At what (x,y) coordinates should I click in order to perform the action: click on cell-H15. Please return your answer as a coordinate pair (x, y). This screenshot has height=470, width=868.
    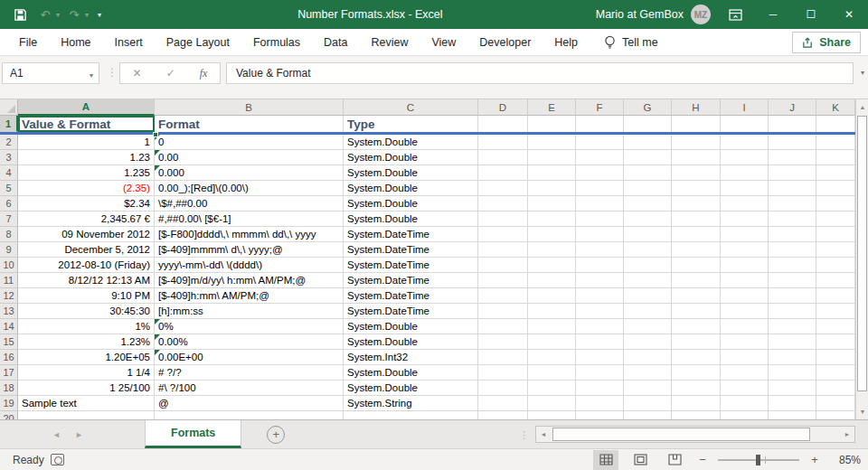
    Looking at the image, I should click on (696, 342).